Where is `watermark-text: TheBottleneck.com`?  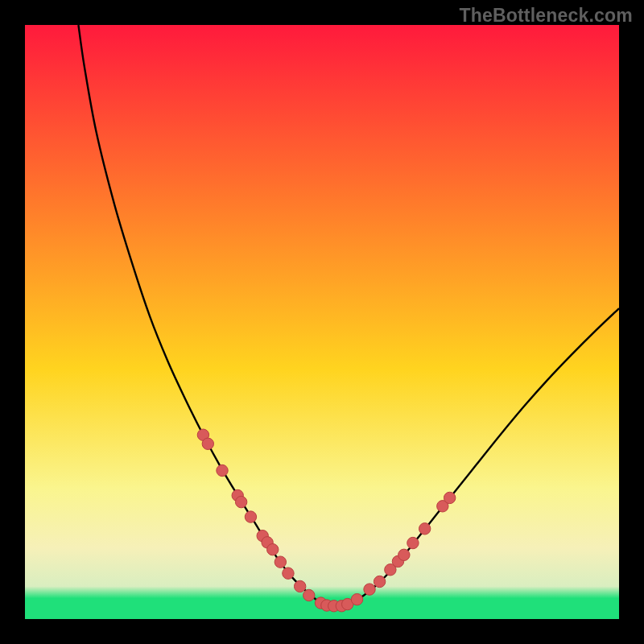
watermark-text: TheBottleneck.com is located at coordinates (546, 16).